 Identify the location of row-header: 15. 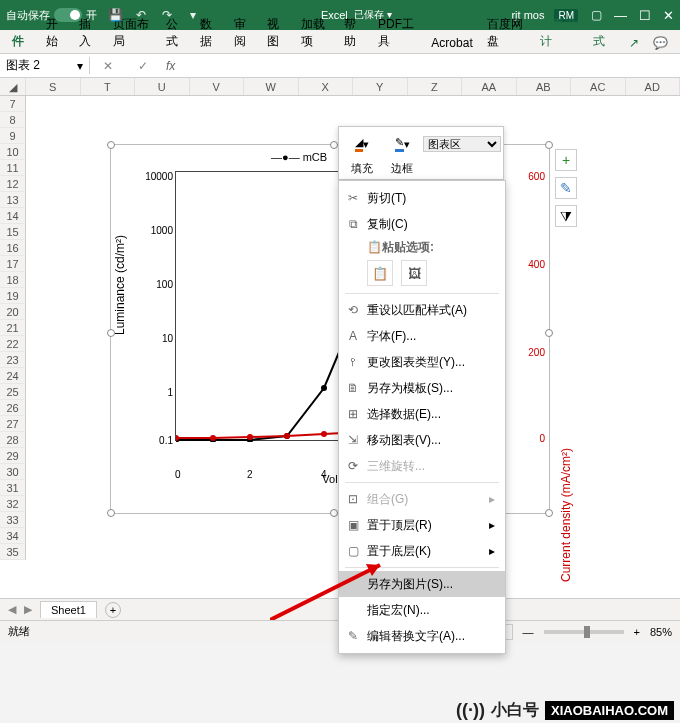
(13, 232).